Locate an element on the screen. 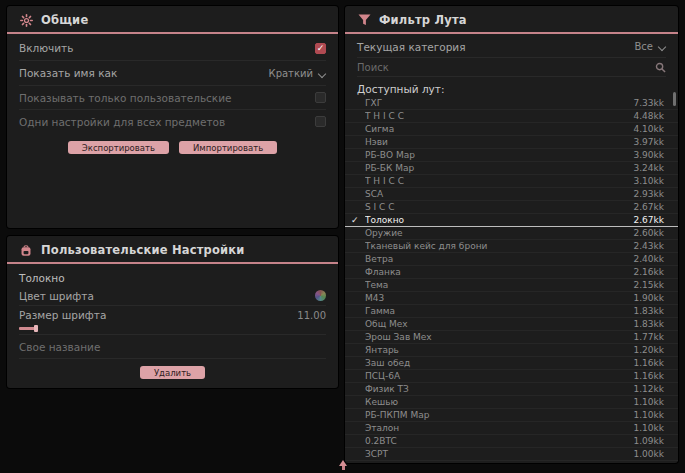 This screenshot has width=685, height=473. font-size-slider is located at coordinates (172, 330).